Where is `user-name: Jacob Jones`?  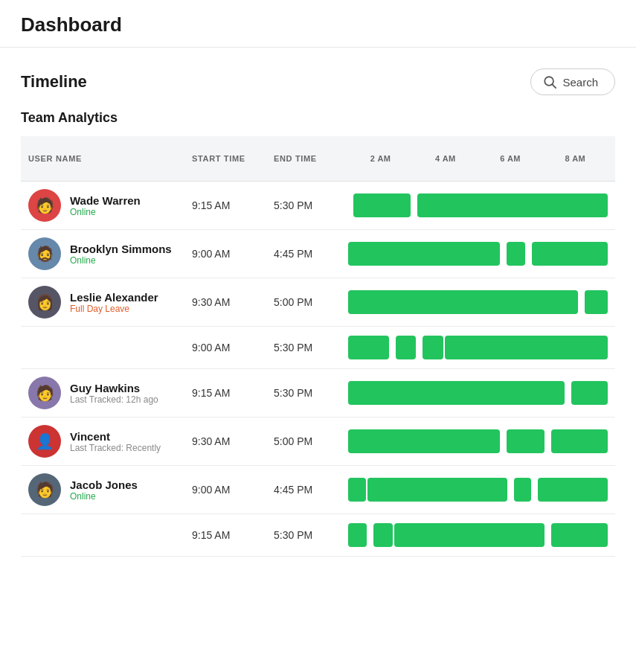 user-name: Jacob Jones is located at coordinates (104, 485).